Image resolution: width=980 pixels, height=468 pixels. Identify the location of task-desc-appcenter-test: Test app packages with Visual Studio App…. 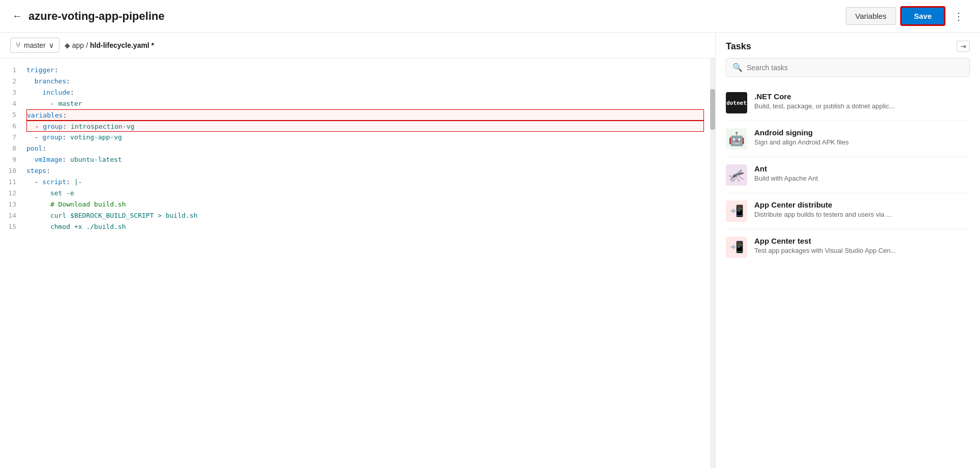
(862, 250).